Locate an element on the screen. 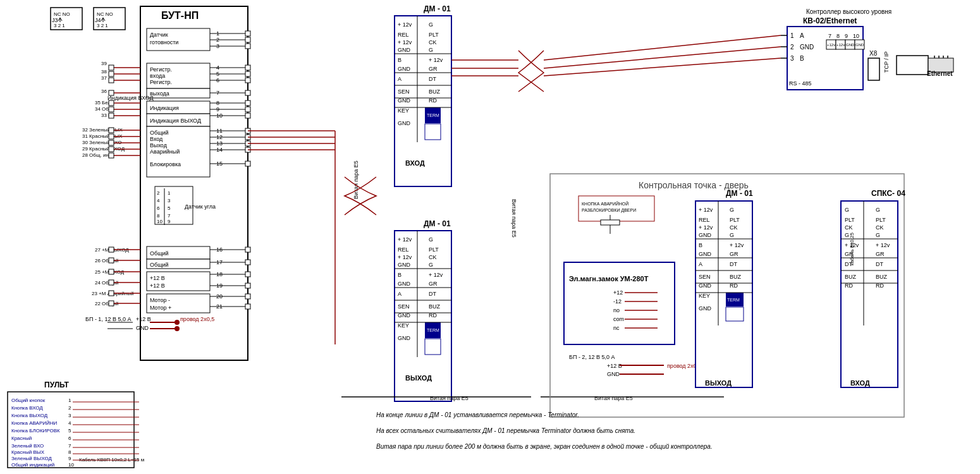 This screenshot has height=474, width=980. svg-text: Контроллер высокого уровня is located at coordinates (848, 11).